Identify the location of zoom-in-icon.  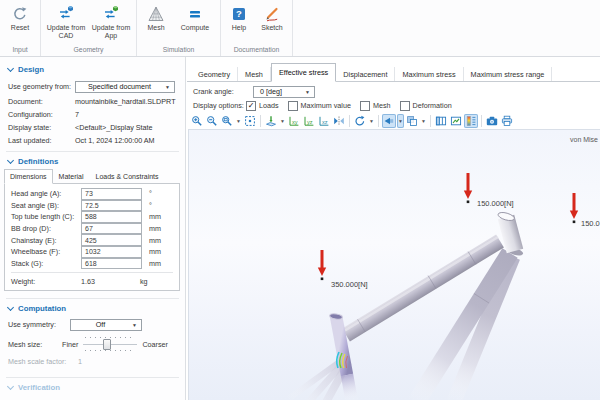
(197, 121).